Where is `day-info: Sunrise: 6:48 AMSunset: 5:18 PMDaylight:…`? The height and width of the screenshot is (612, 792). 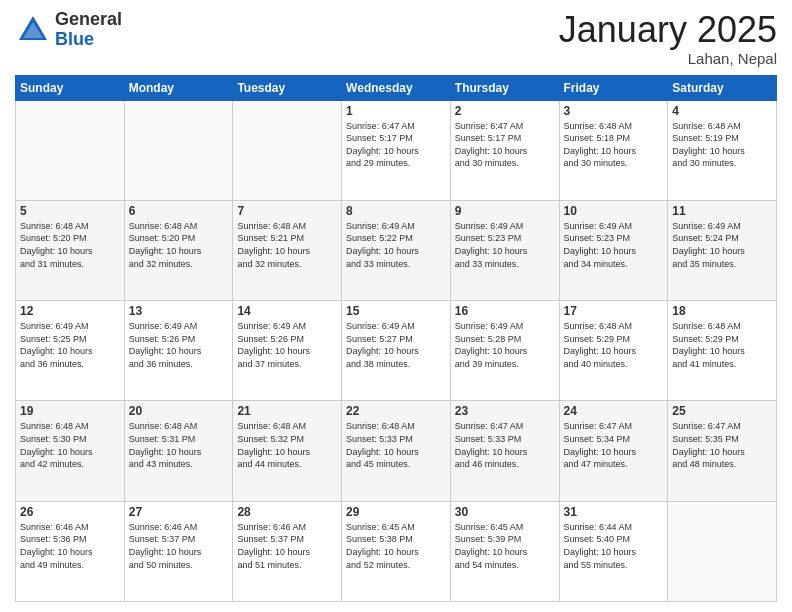
day-info: Sunrise: 6:48 AMSunset: 5:18 PMDaylight:… is located at coordinates (614, 145).